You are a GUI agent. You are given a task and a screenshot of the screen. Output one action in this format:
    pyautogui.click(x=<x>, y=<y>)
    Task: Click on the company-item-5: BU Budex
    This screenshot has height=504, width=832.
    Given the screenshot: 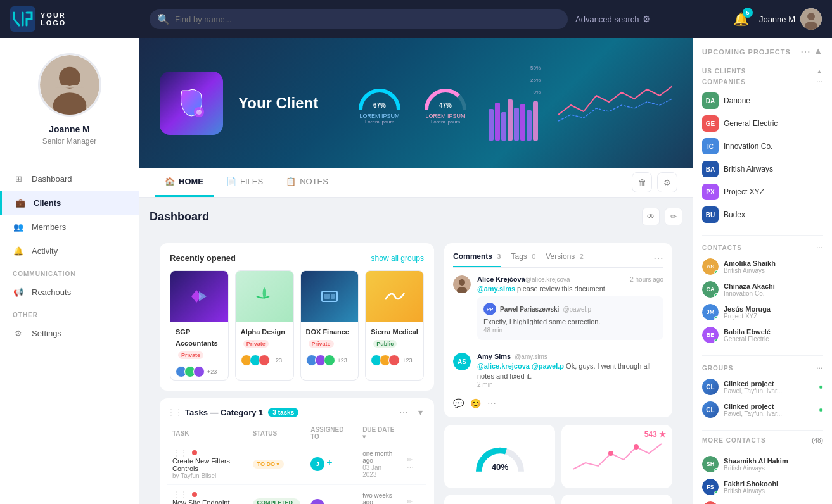 What is the action you would take?
    pyautogui.click(x=763, y=215)
    